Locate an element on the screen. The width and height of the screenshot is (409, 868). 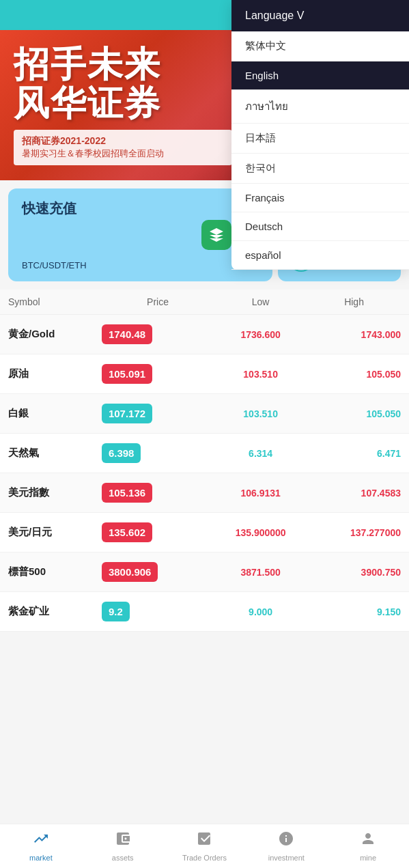
high-value: 1743.000 is located at coordinates (354, 335).